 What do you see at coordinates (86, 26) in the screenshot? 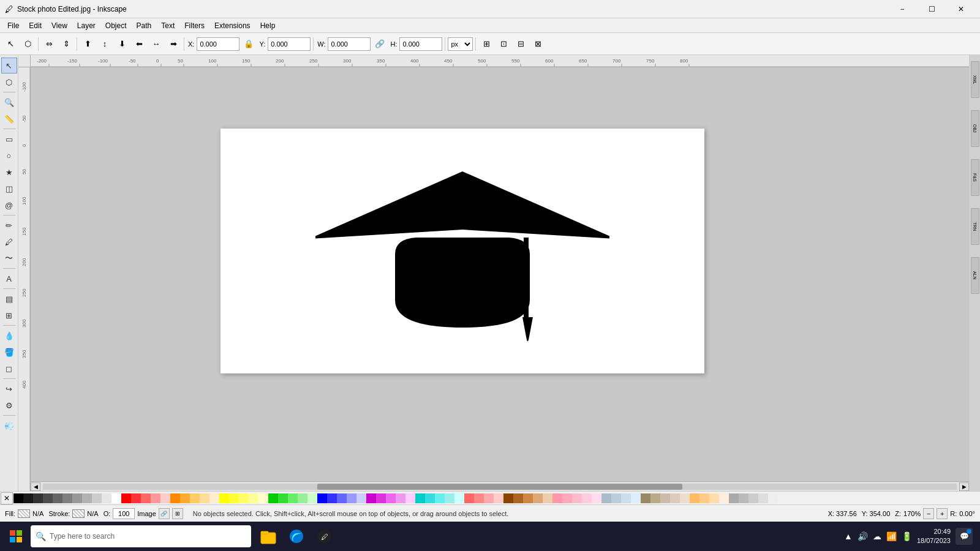
I see `menu-layer: Layer` at bounding box center [86, 26].